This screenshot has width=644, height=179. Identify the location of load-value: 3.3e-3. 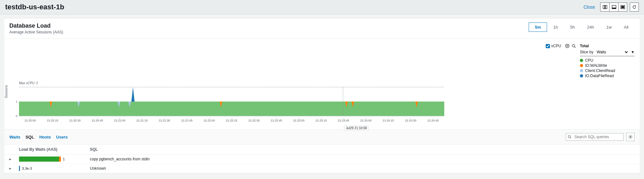
(27, 168).